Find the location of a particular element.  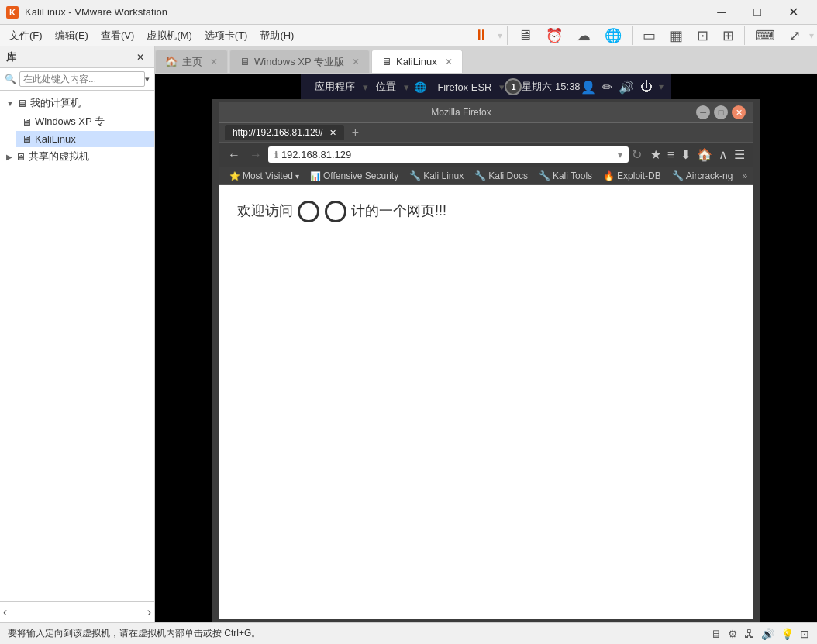

ff-bookmark-star-btn: ★ is located at coordinates (656, 155).